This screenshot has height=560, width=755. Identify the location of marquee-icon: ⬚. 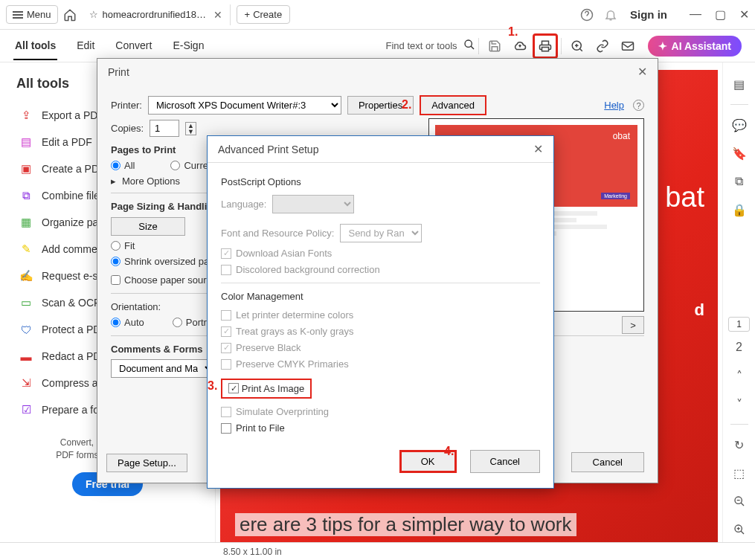
(739, 473).